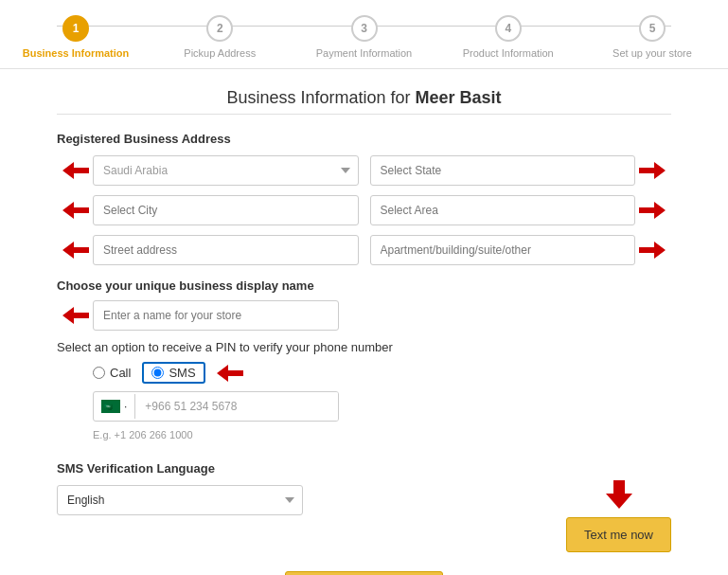 The width and height of the screenshot is (728, 575). Describe the element at coordinates (364, 573) in the screenshot. I see `save-row: Save & Continue` at that location.